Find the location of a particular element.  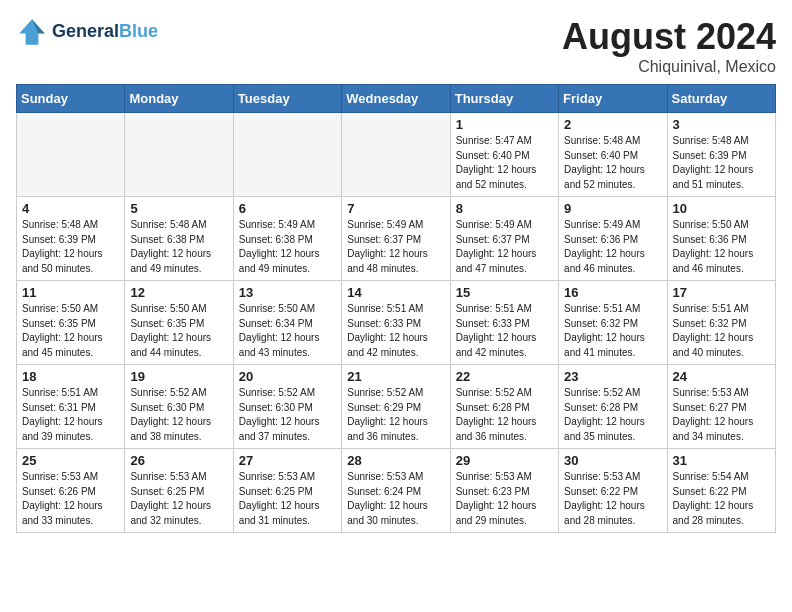

calendar-cell: 25Sunrise: 5:53 AM Sunset: 6:26 PM Dayli… is located at coordinates (71, 491).